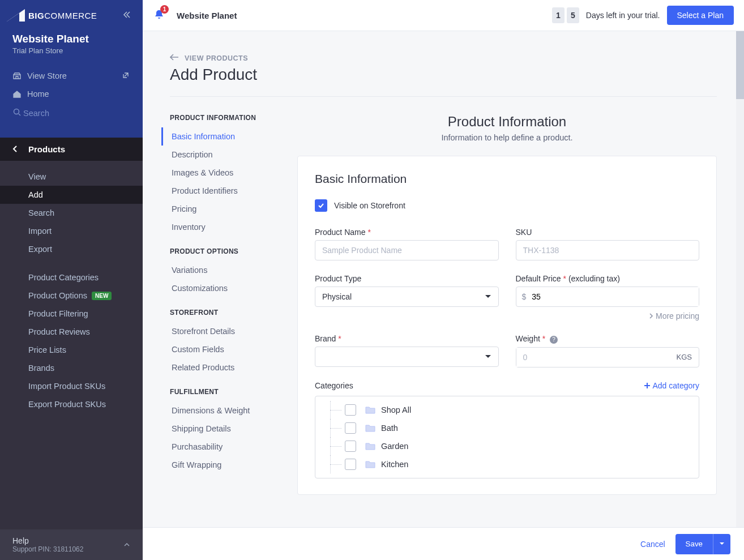 The image size is (744, 560). I want to click on top-links: View Store Home, so click(71, 95).